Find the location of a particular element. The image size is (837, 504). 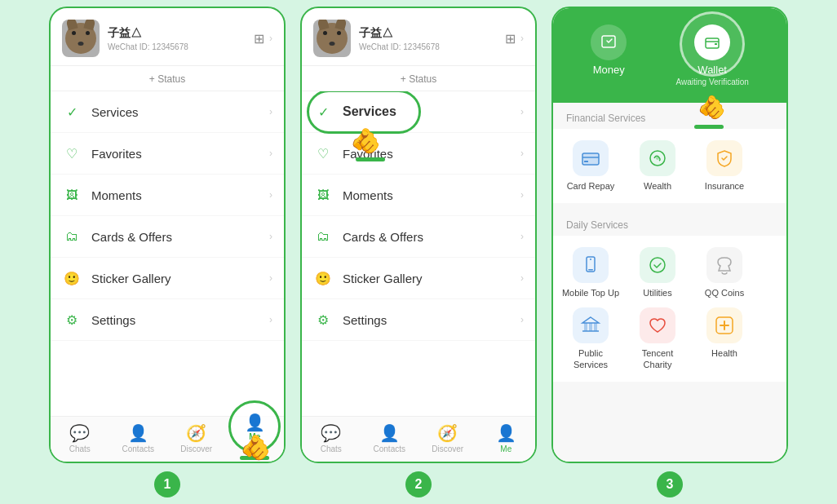

tencent-charity-item-3: Tencent Charity is located at coordinates (658, 339).